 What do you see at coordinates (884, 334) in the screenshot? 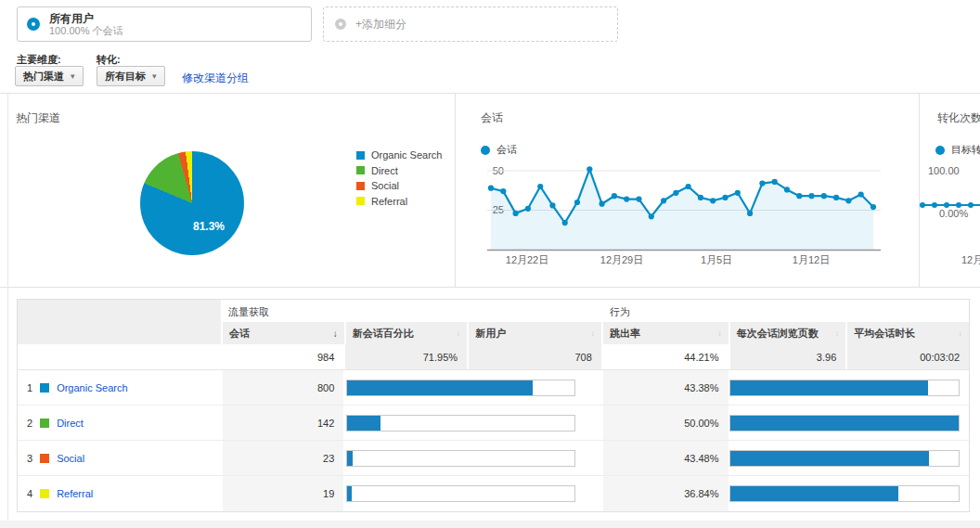
I see `column-header-label: 平均会话时长` at bounding box center [884, 334].